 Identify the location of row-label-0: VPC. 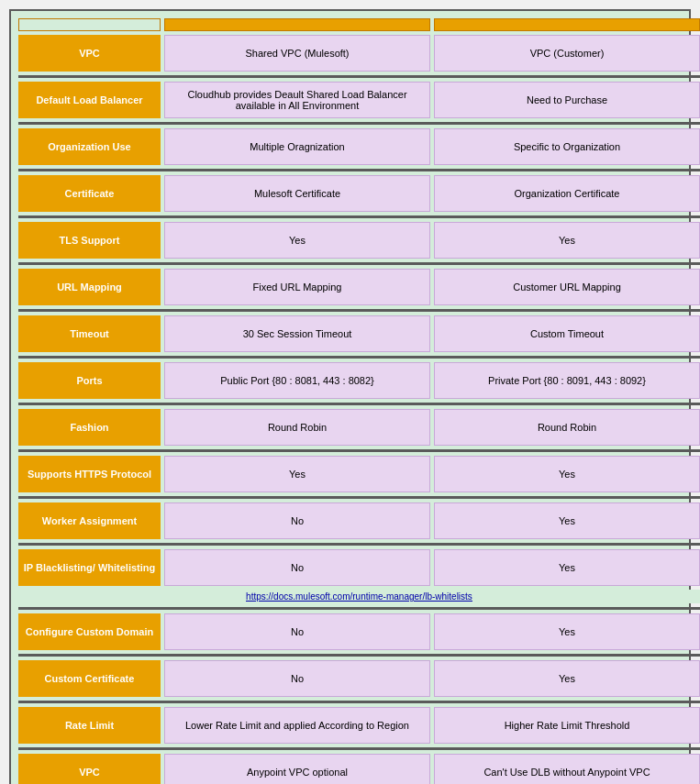
(90, 53).